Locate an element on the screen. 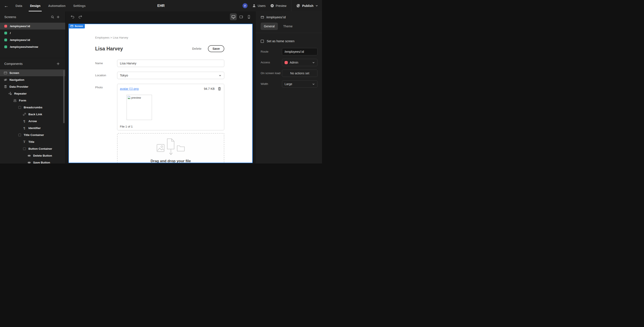  tab-design: Design is located at coordinates (35, 6).